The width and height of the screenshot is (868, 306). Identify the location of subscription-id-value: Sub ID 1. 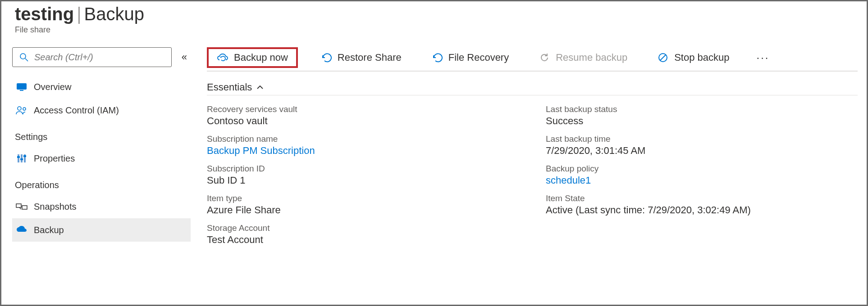
(363, 180).